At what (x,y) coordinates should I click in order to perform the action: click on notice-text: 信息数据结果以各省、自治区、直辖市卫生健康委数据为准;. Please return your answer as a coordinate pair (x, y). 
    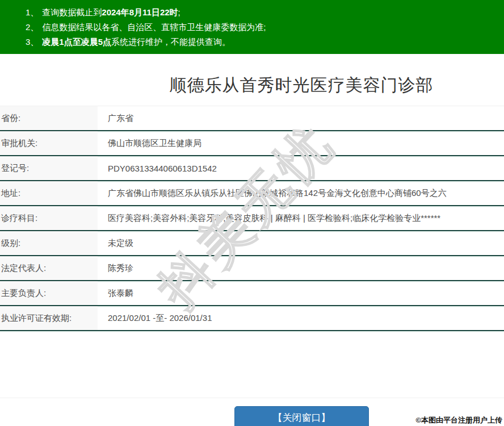
    Looking at the image, I should click on (154, 27).